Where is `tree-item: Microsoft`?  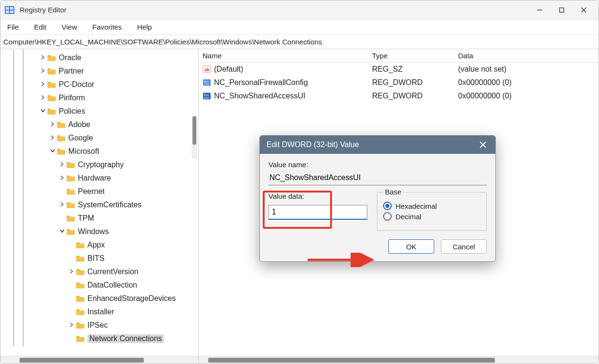 tree-item: Microsoft is located at coordinates (99, 151).